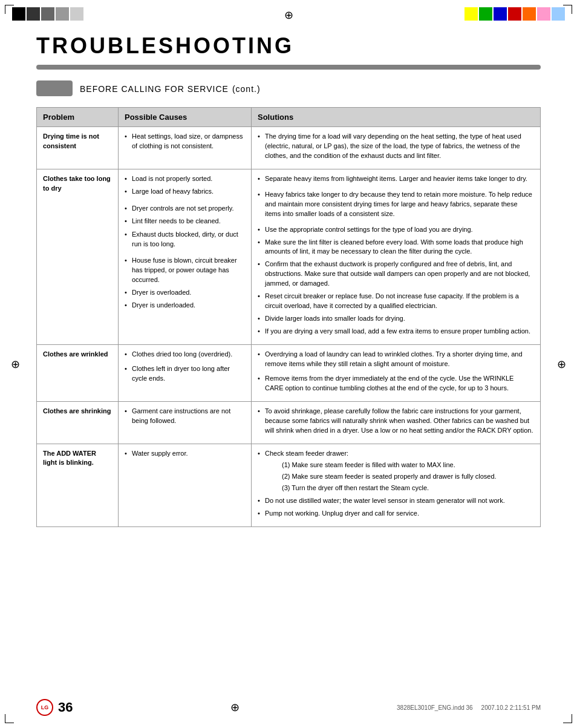 This screenshot has width=577, height=728. What do you see at coordinates (77, 422) in the screenshot?
I see `problem-cell: Clothes are shrinking` at bounding box center [77, 422].